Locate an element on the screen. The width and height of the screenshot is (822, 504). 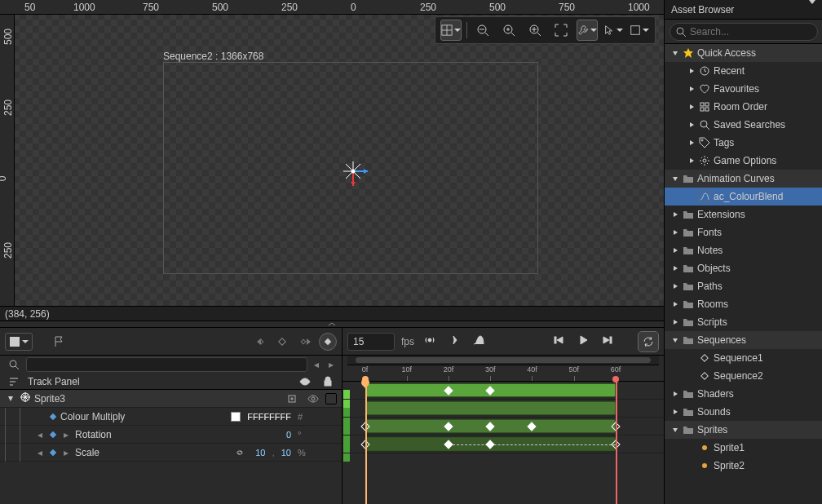
tree-folder: Extensions is located at coordinates (744, 214).